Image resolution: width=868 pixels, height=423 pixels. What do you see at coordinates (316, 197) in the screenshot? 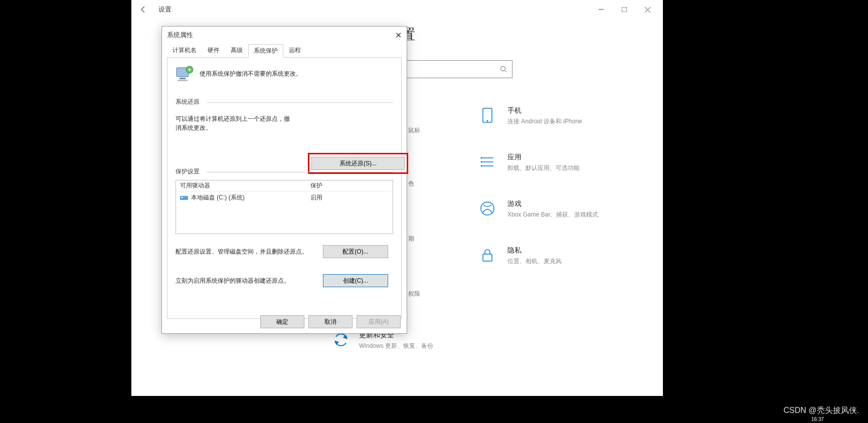
I see `drive-status: 启用` at bounding box center [316, 197].